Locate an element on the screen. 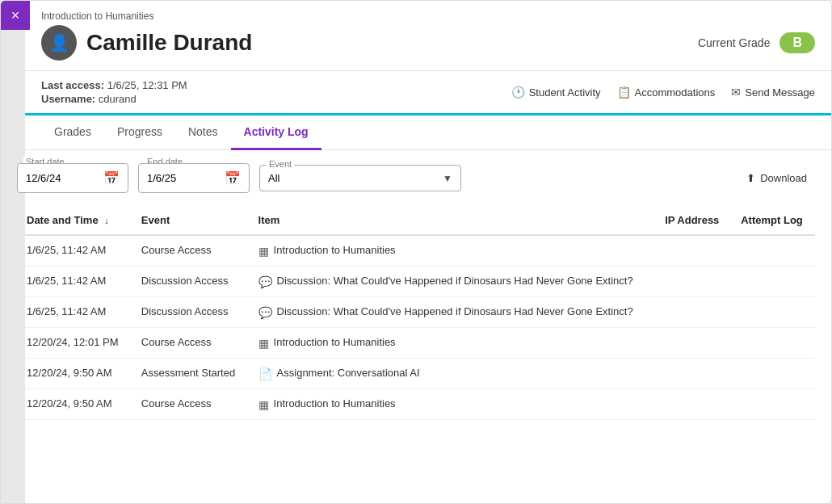 Image resolution: width=832 pixels, height=504 pixels. accommodations-link: 📋 Accommodations is located at coordinates (666, 92).